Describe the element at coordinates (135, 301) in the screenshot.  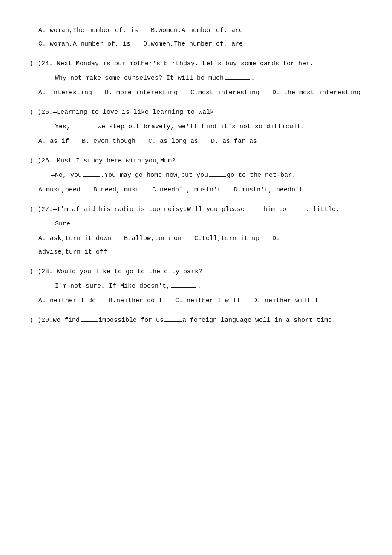
I see `q28-option-b: B.neither do I` at that location.